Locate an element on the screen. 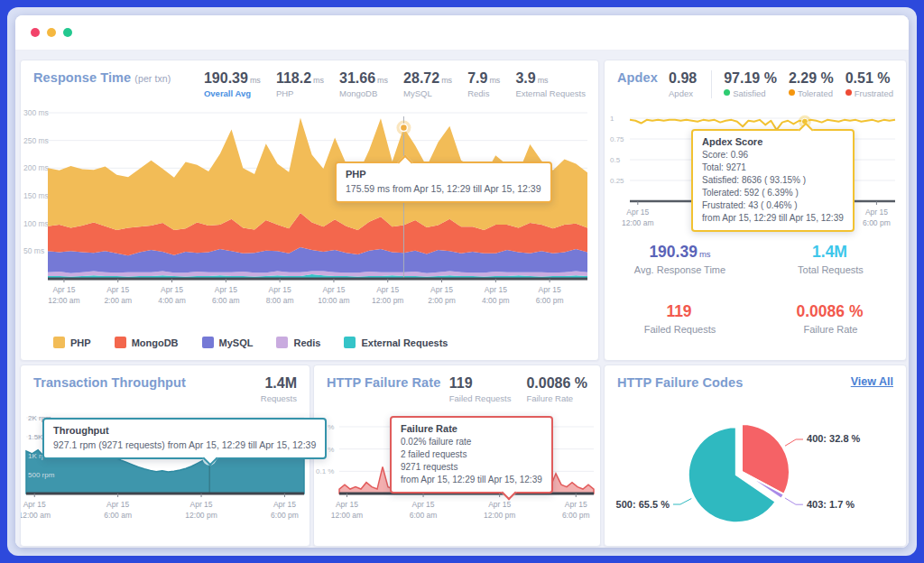  svg-text: 2:00 am is located at coordinates (117, 300).